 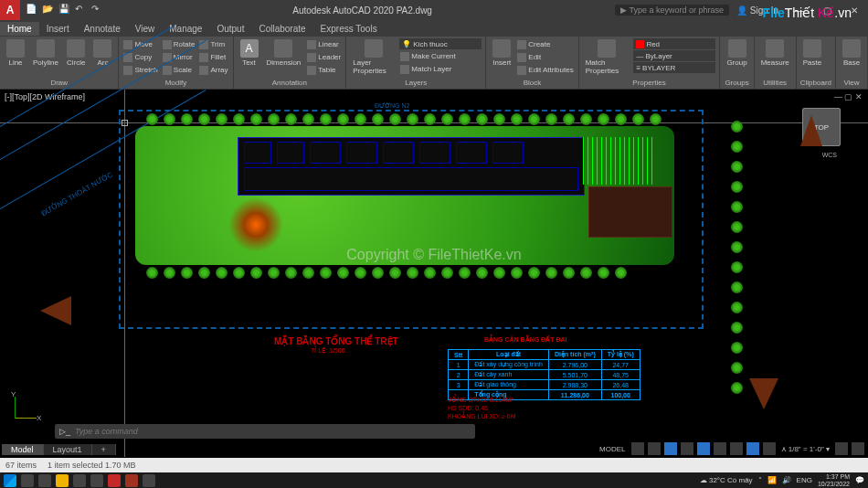 What do you see at coordinates (58, 450) in the screenshot?
I see `layout-tabs: Model Layout1 +` at bounding box center [58, 450].